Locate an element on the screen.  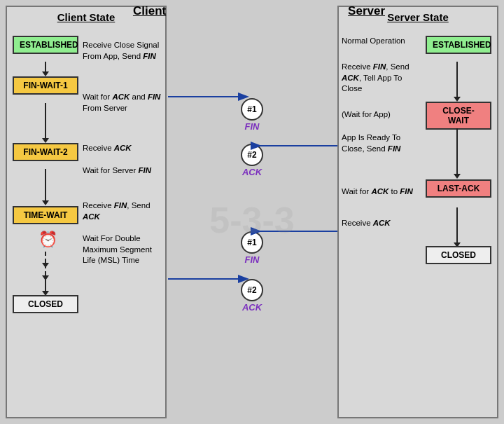
packet-label-fin2: FIN is located at coordinates (252, 259).